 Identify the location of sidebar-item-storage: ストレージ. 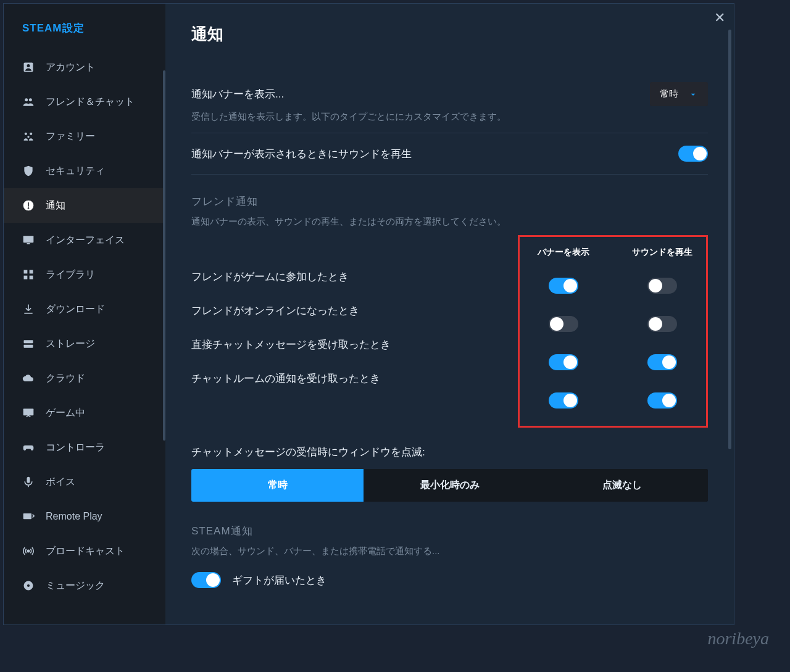
(85, 344).